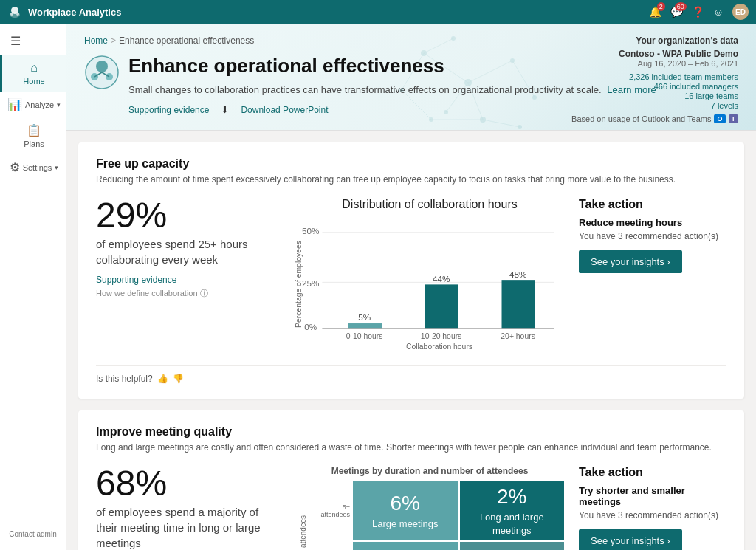 The width and height of the screenshot is (756, 550). What do you see at coordinates (653, 236) in the screenshot?
I see `action-item-desc: You have 3 recommended action(s)` at bounding box center [653, 236].